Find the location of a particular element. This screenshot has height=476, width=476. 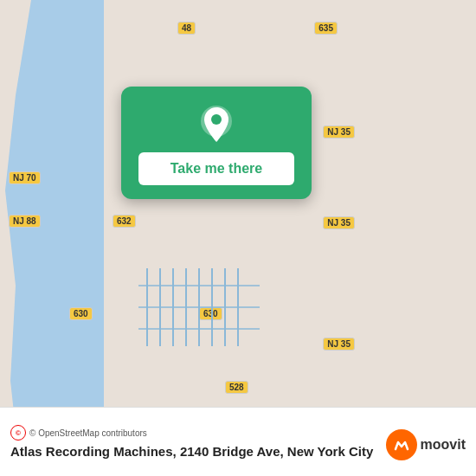

label-630-left: 630 is located at coordinates (81, 313).